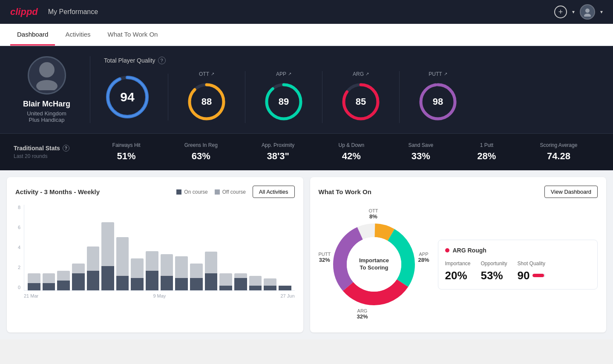 The height and width of the screenshot is (364, 613). Describe the element at coordinates (19, 287) in the screenshot. I see `y-label-0: 0` at that location.